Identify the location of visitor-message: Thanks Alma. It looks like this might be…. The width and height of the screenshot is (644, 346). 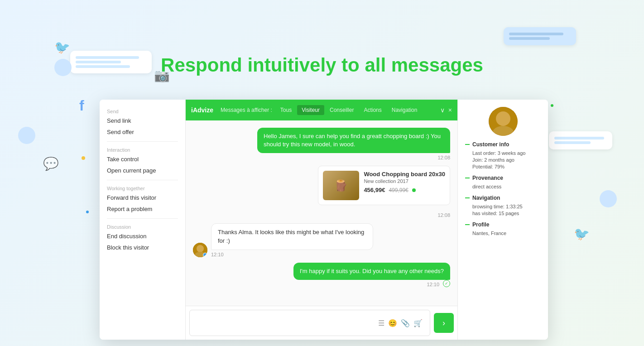
(283, 240).